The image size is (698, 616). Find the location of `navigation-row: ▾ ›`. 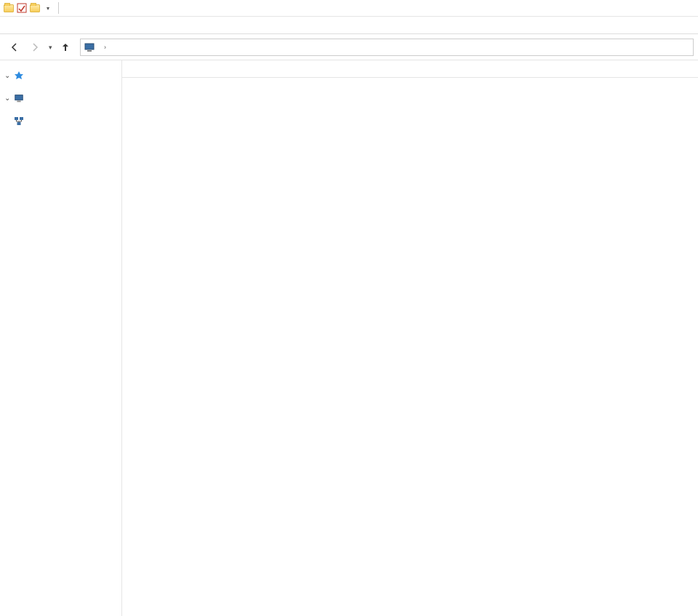

navigation-row: ▾ › is located at coordinates (349, 47).